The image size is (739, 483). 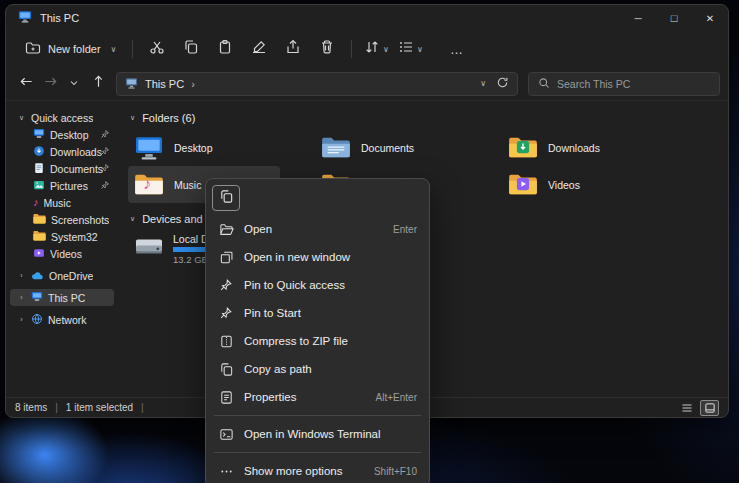 What do you see at coordinates (62, 134) in the screenshot?
I see `sidebar-item-desktop: Desktop` at bounding box center [62, 134].